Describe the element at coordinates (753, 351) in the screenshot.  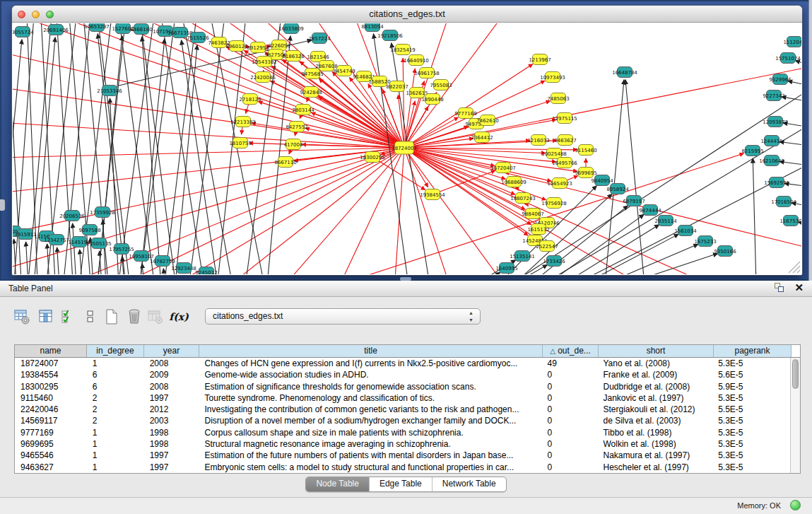
I see `column-header-pagerank: pagerank` at that location.